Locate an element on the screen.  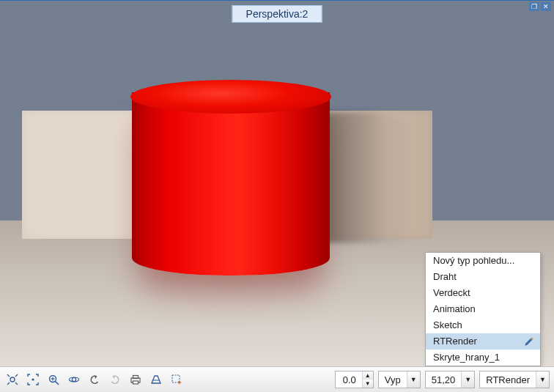
menu-item-verdeckt: Verdeckt is located at coordinates (483, 293).